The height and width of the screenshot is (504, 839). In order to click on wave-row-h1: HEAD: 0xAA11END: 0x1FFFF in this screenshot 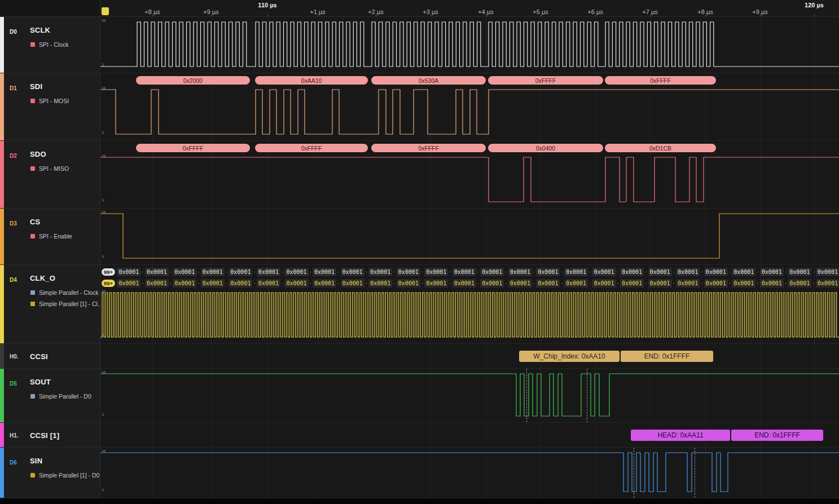, I will do `click(469, 435)`.